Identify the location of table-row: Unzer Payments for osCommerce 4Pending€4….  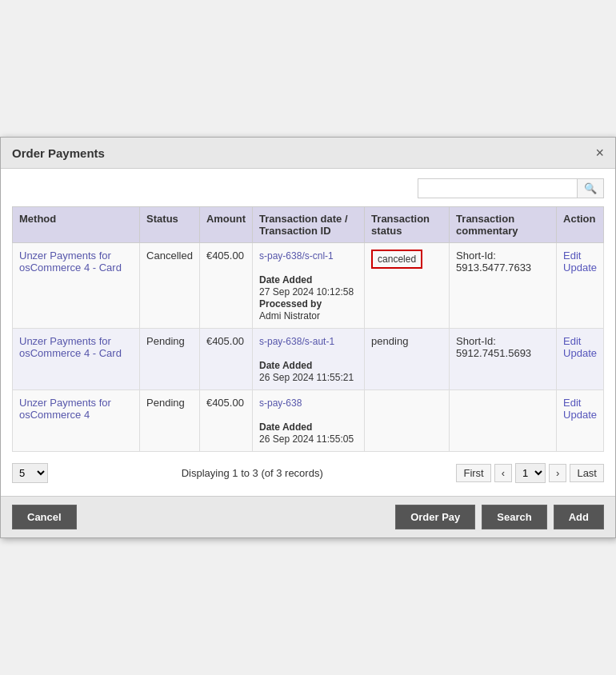
(309, 421).